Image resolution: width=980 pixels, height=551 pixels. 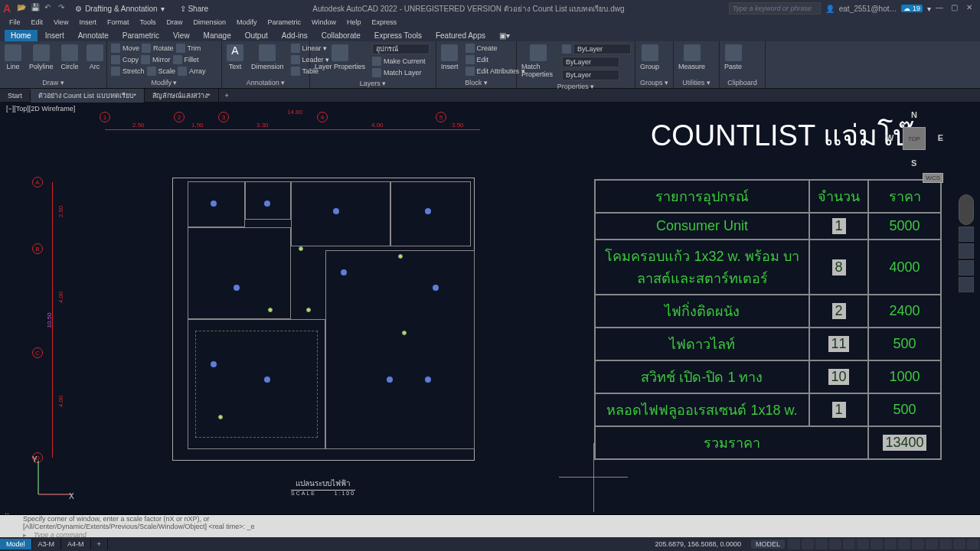 I want to click on text-button: AText, so click(x=235, y=57).